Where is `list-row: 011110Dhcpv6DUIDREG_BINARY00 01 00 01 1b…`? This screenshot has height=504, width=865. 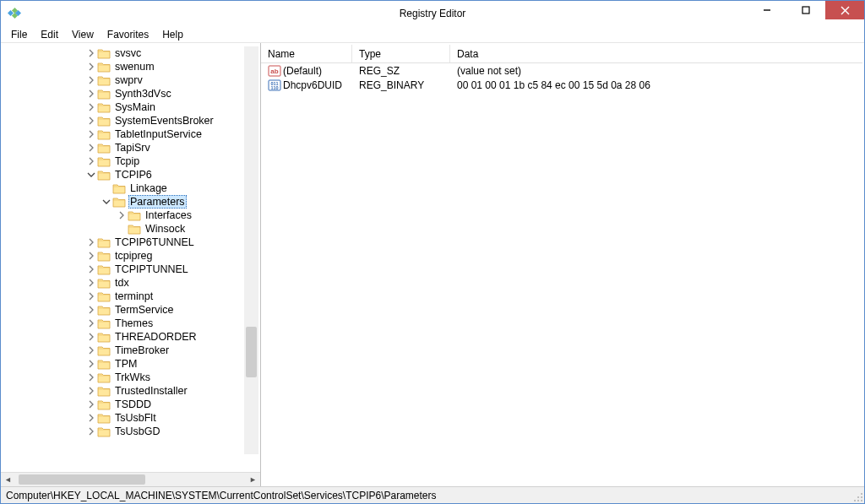
list-row: 011110Dhcpv6DUIDREG_BINARY00 01 00 01 1b… is located at coordinates (562, 84).